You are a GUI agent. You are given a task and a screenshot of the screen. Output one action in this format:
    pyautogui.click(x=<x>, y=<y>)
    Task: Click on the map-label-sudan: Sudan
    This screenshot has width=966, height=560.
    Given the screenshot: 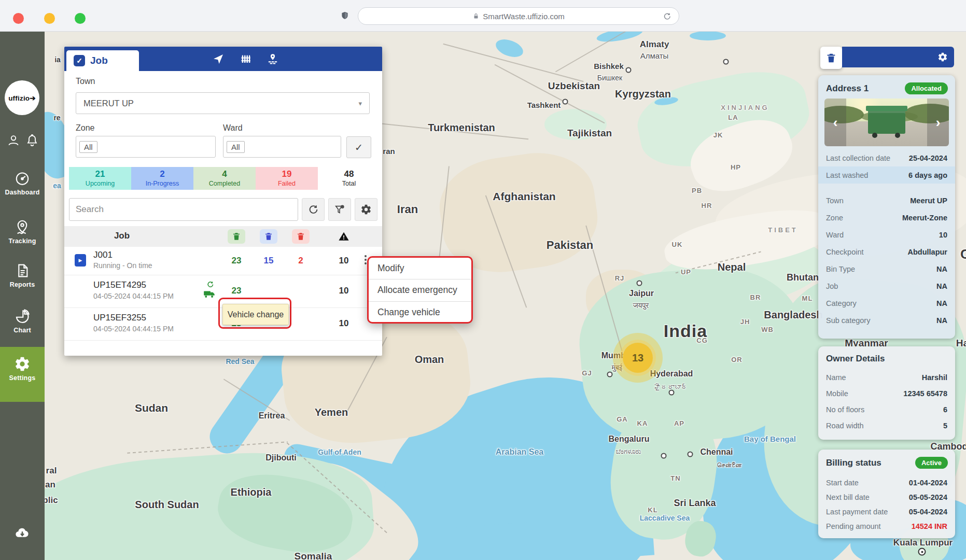 What is the action you would take?
    pyautogui.click(x=151, y=408)
    